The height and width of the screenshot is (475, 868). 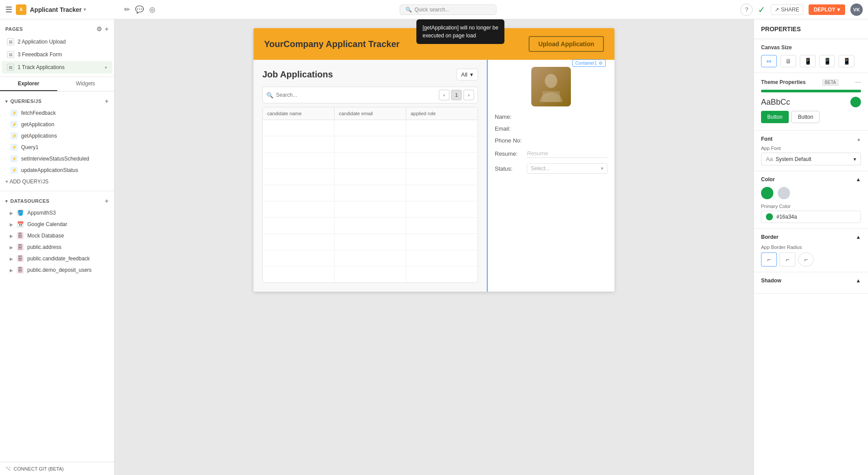 I want to click on canvas-size-mobile: 📱, so click(x=846, y=61).